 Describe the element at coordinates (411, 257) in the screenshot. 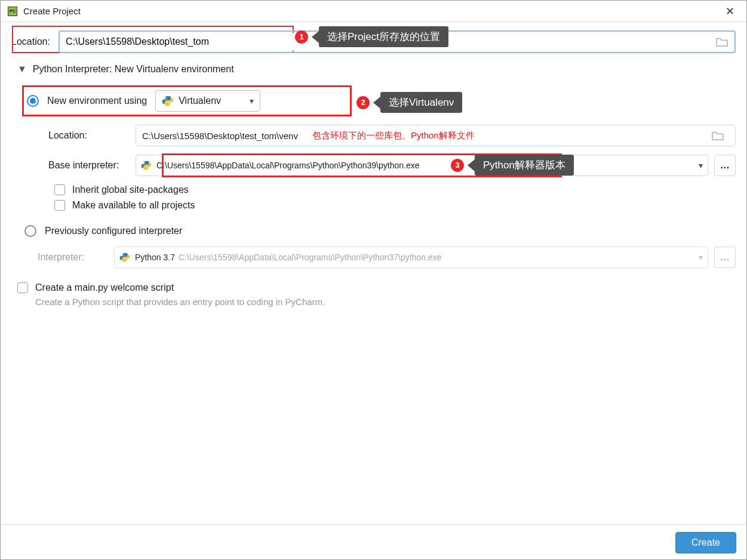

I see `prev-interpreter-dropdown: Python 3.7 C:\Users\15598\AppData\Local\…` at that location.